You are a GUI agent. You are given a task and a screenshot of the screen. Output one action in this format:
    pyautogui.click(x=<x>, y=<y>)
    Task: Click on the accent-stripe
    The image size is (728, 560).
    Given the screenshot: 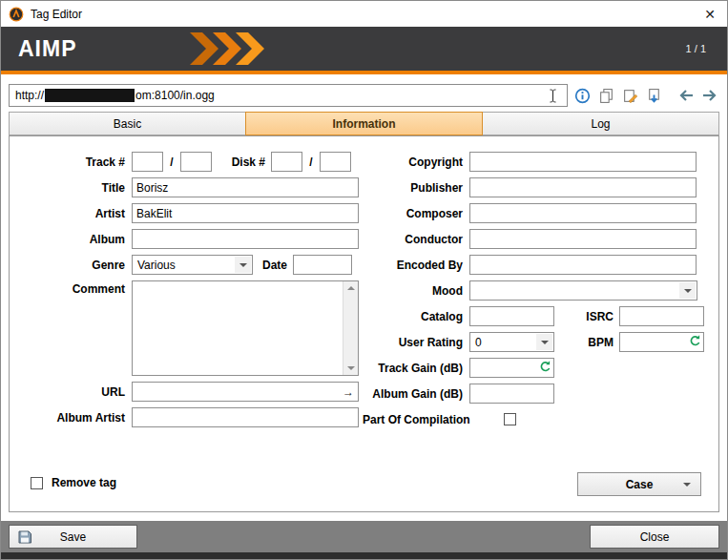 What is the action you would take?
    pyautogui.click(x=364, y=73)
    